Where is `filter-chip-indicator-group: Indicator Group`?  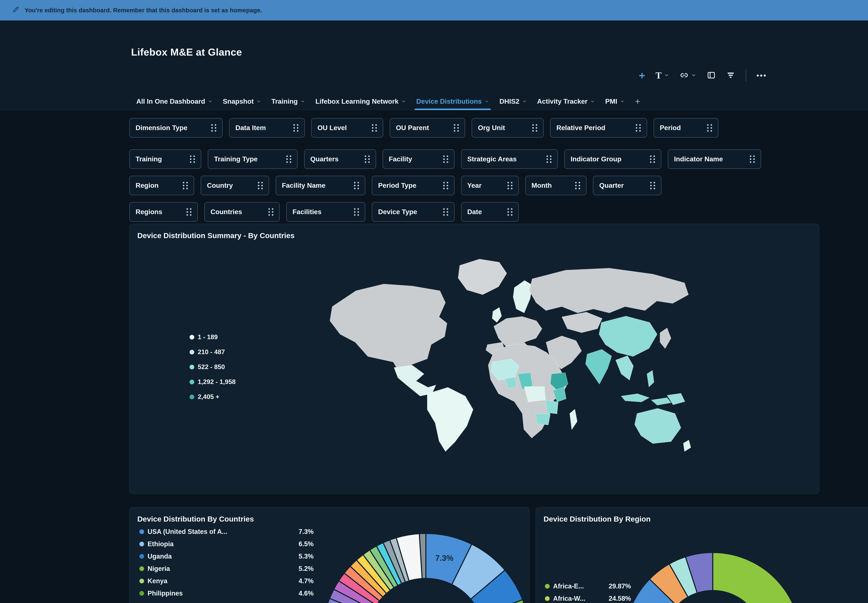 filter-chip-indicator-group: Indicator Group is located at coordinates (613, 159).